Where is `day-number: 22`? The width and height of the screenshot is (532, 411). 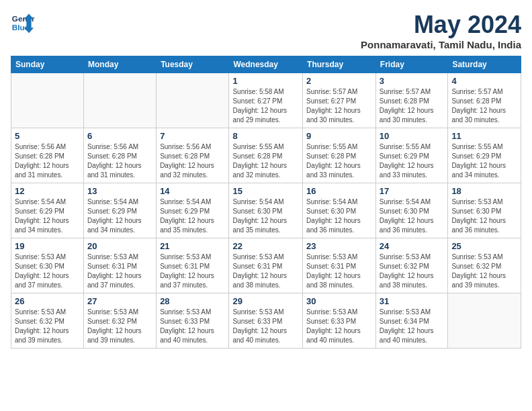 day-number: 22 is located at coordinates (266, 246).